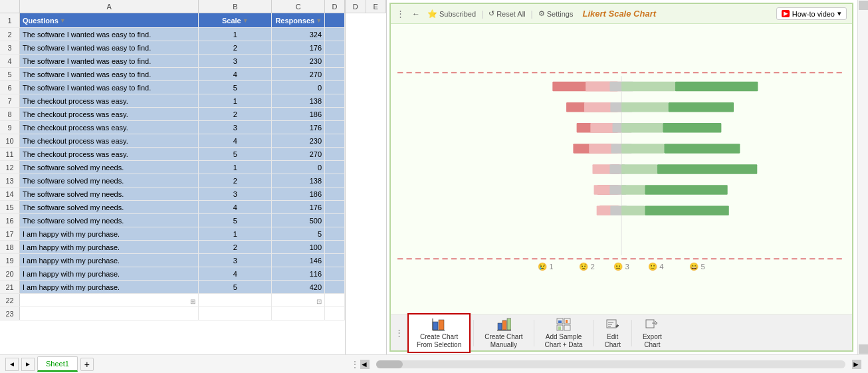 Image resolution: width=868 pixels, height=373 pixels. Describe the element at coordinates (298, 141) in the screenshot. I see `cell-response: 230` at that location.